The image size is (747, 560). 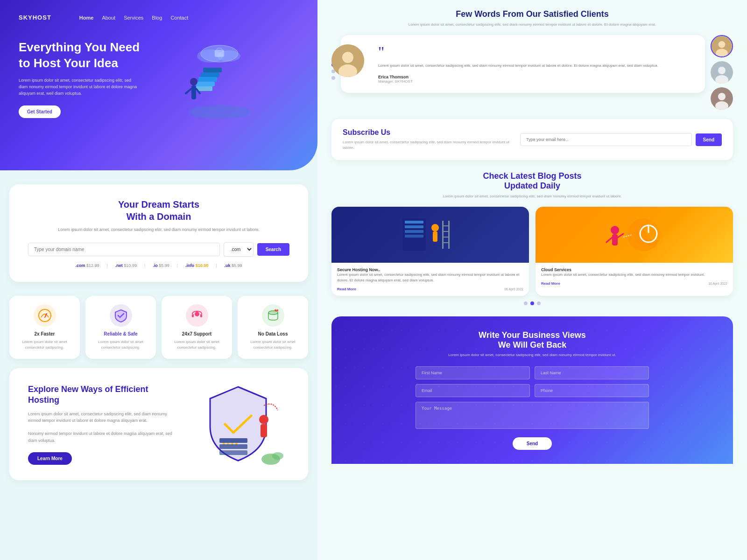 I want to click on domain-tld-select: .com.net.io.info, so click(x=239, y=249).